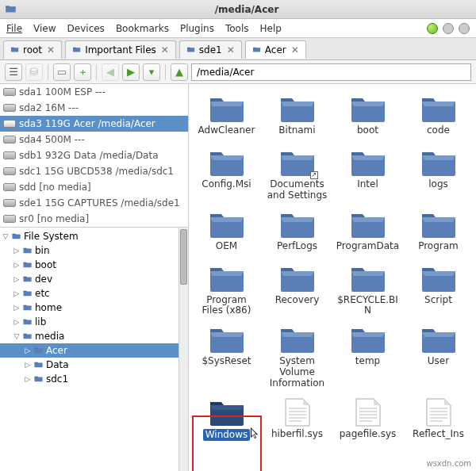 Image resolution: width=476 pixels, height=471 pixels. What do you see at coordinates (14, 29) in the screenshot?
I see `menu-file: File` at bounding box center [14, 29].